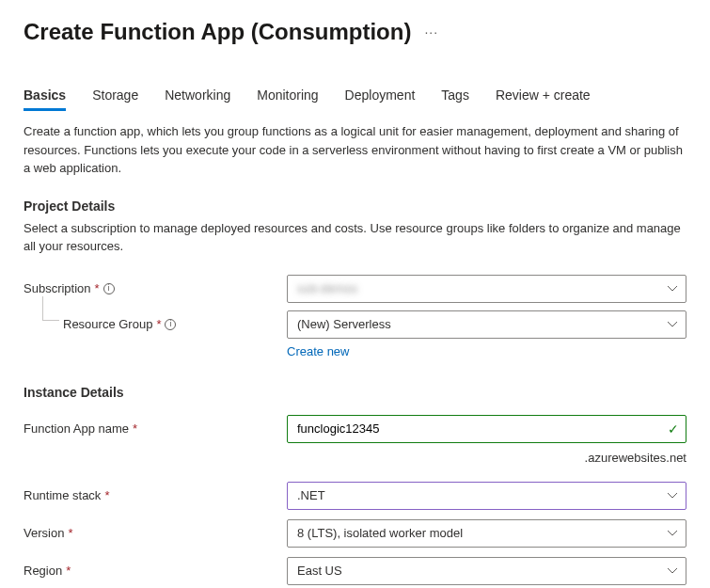 The width and height of the screenshot is (710, 588). What do you see at coordinates (155, 288) in the screenshot?
I see `subscription-label: Subscription * i` at bounding box center [155, 288].